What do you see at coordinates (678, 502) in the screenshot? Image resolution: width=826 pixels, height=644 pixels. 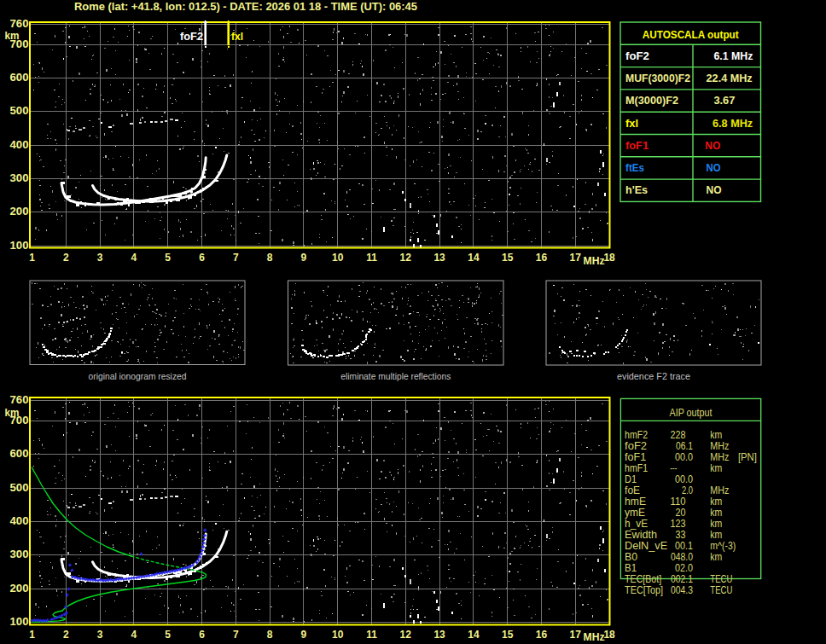 I see `svg-text: 110` at bounding box center [678, 502].